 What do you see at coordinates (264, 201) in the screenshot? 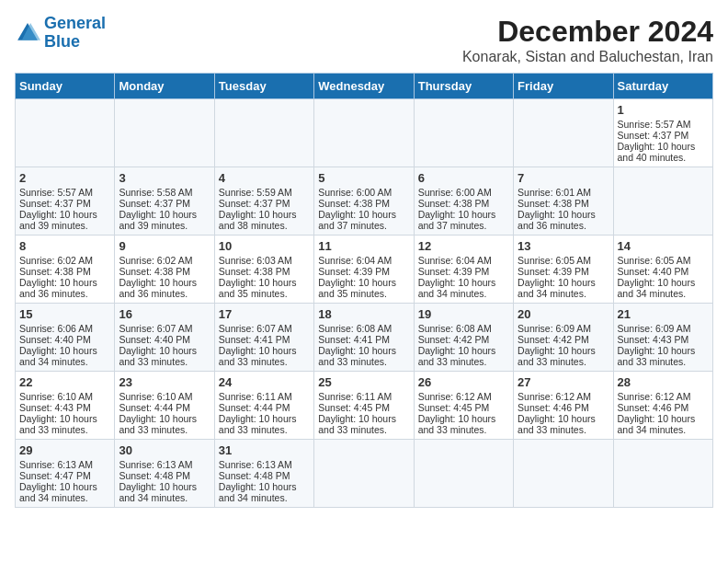
I see `calendar-cell: 4Sunrise: 5:59 AMSunset: 4:37 PMDaylight…` at bounding box center [264, 201].